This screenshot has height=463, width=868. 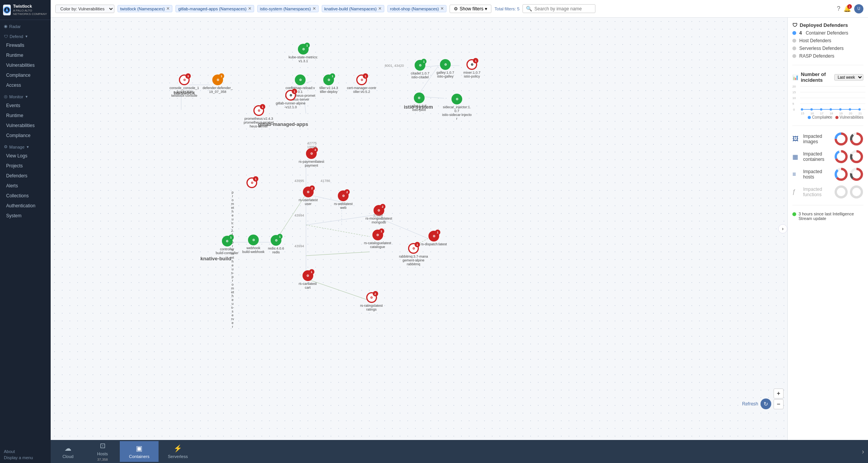 What do you see at coordinates (863, 451) in the screenshot?
I see `expand-button: ›` at bounding box center [863, 451].